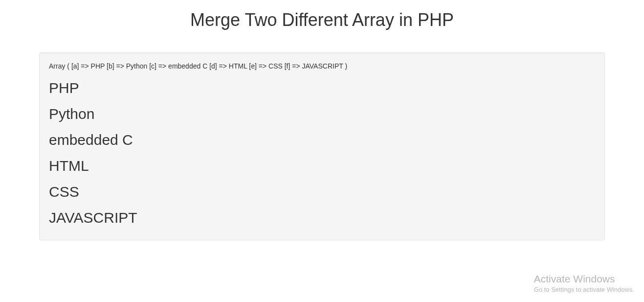 The height and width of the screenshot is (302, 644). I want to click on windows-activation-watermark: Activate Windows Go to Settings to activ…, so click(584, 283).